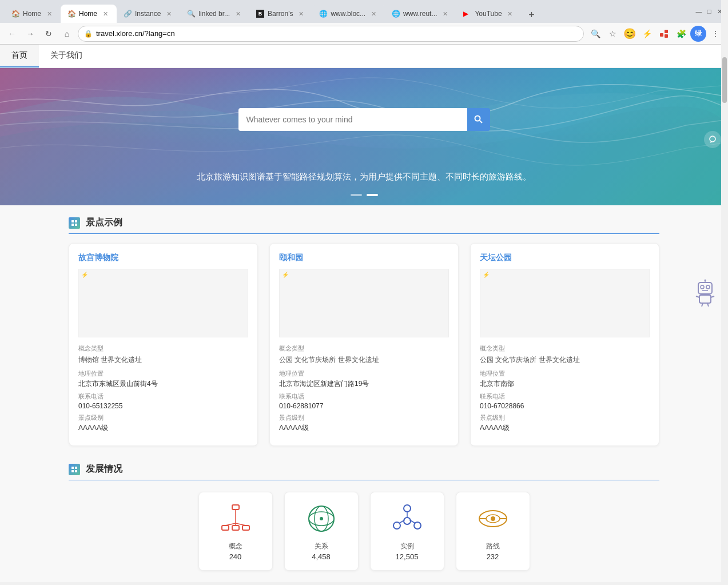 The image size is (728, 585). I want to click on tab-favicon-6: 🌐, so click(323, 14).